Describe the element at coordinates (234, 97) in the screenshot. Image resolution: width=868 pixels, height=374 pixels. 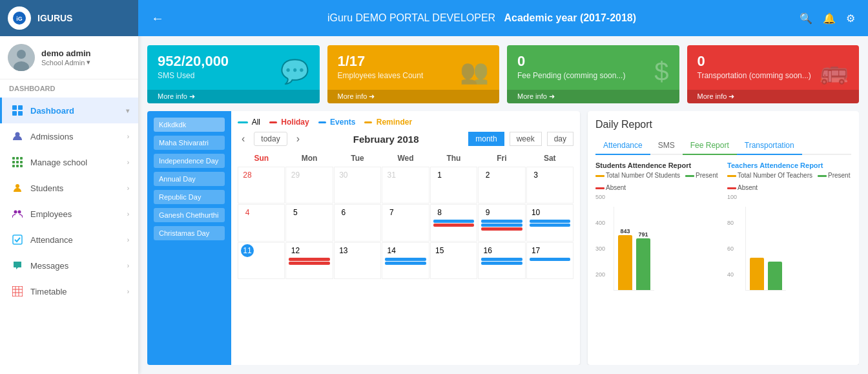
I see `sms-footer: More info ➜` at that location.